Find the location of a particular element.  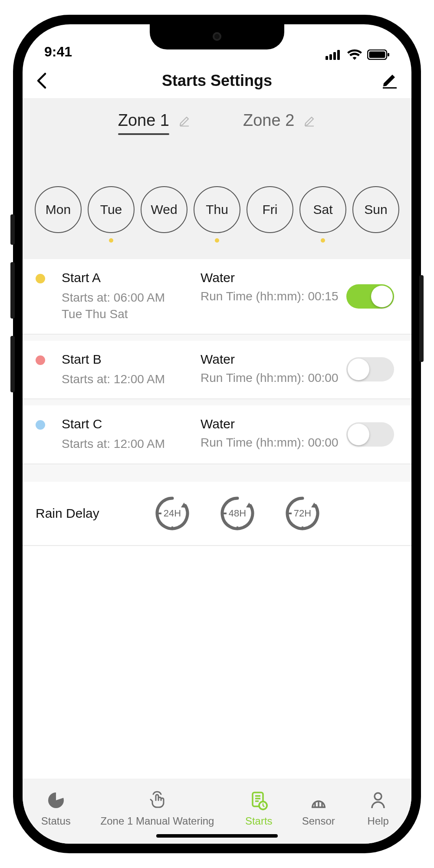

zone-tab-1: Zone 1 is located at coordinates (155, 121).